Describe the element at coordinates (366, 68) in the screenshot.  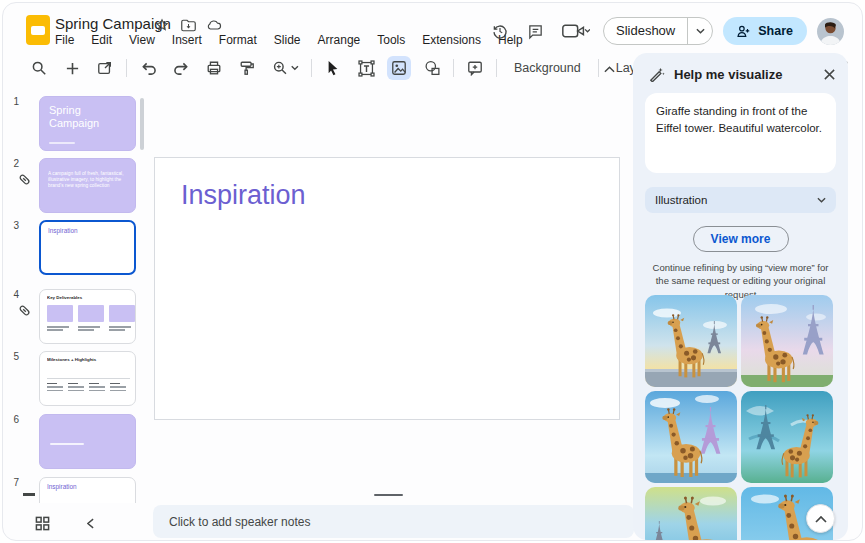
I see `text-box-icon` at that location.